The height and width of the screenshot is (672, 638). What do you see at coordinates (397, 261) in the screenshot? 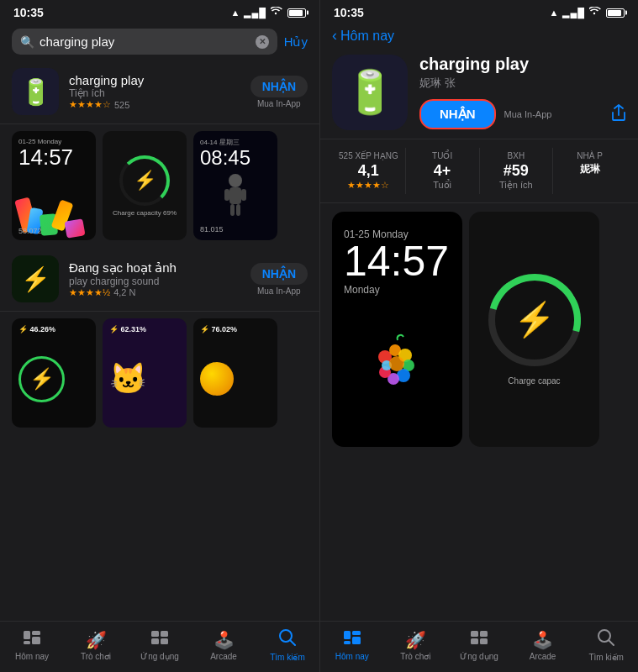
I see `big-clock-time: 14:57` at bounding box center [397, 261].